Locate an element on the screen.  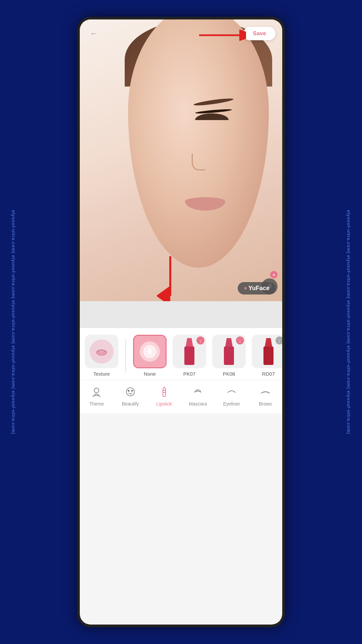
rd07-label: RD07 is located at coordinates (268, 374).